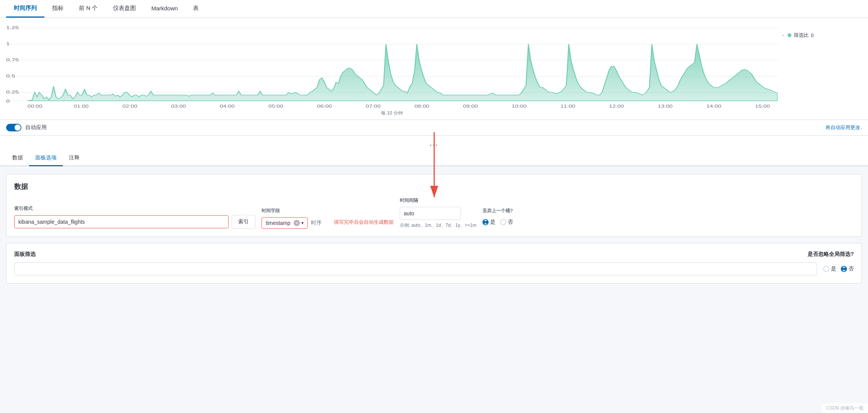 This screenshot has height=413, width=868. I want to click on chevron-down-icon: ▾, so click(302, 223).